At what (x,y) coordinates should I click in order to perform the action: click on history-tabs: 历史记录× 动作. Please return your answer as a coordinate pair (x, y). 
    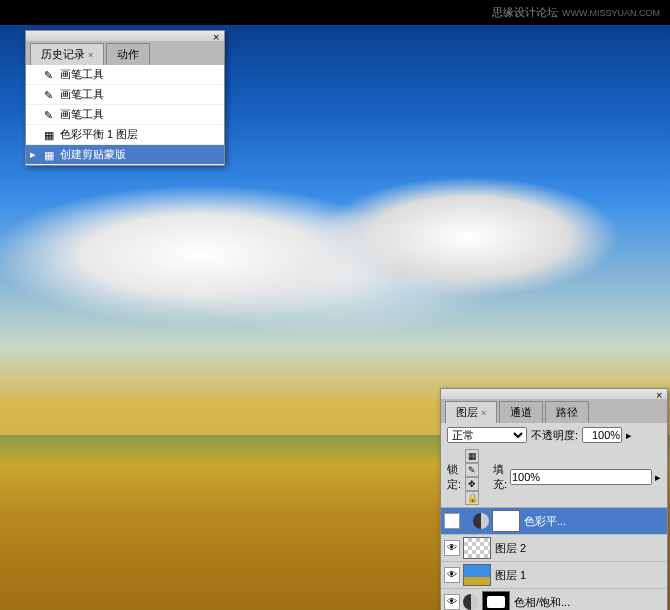
    Looking at the image, I should click on (125, 53).